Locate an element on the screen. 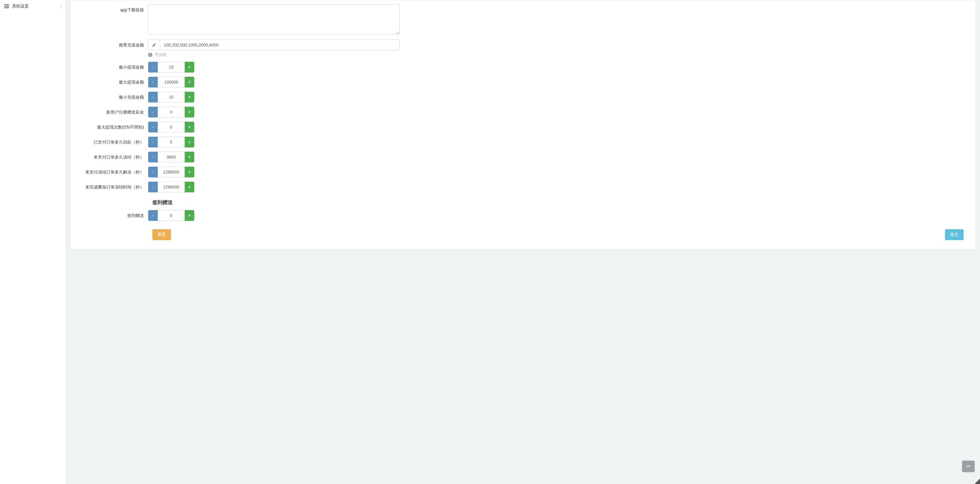 This screenshot has width=980, height=484. label-recommended-recharge: 推荐充值金额 is located at coordinates (112, 44).